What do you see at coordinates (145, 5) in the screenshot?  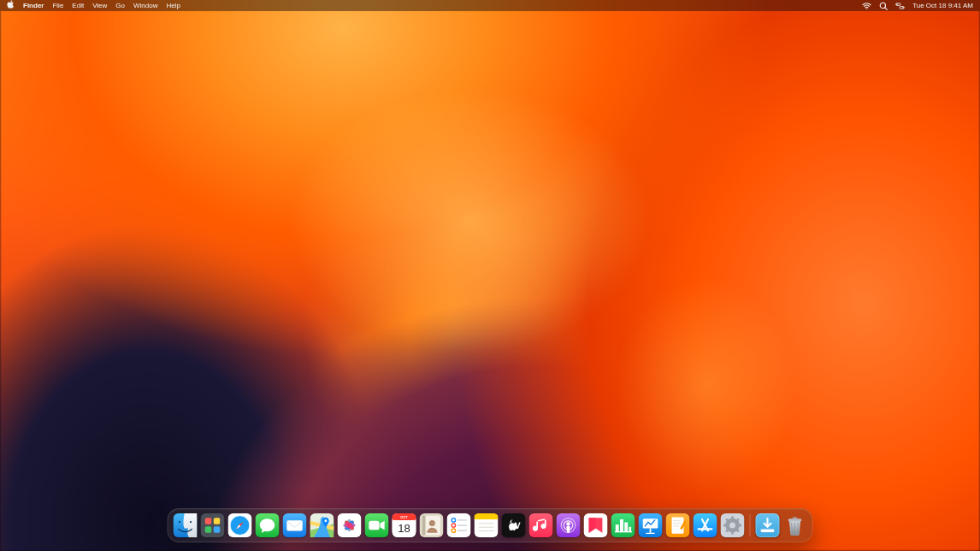 I see `menu-window: Window` at bounding box center [145, 5].